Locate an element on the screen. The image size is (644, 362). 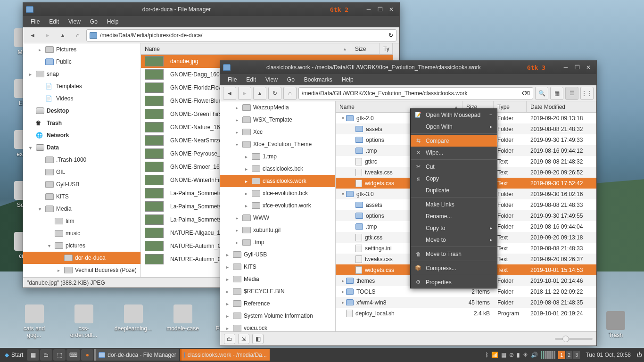
tree-item: GIL is located at coordinates (82, 172).